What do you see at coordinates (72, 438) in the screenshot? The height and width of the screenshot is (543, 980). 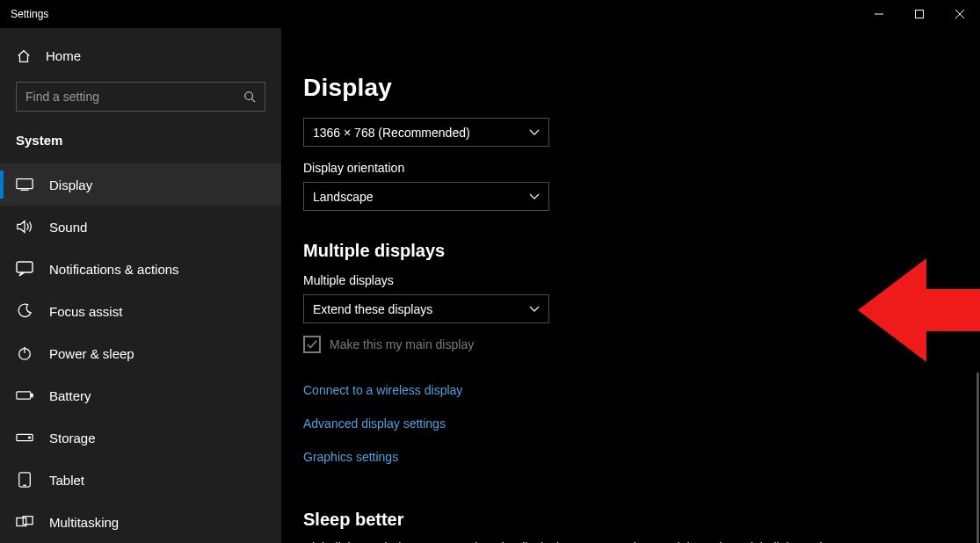 I see `sidebar-item-label: Storage` at bounding box center [72, 438].